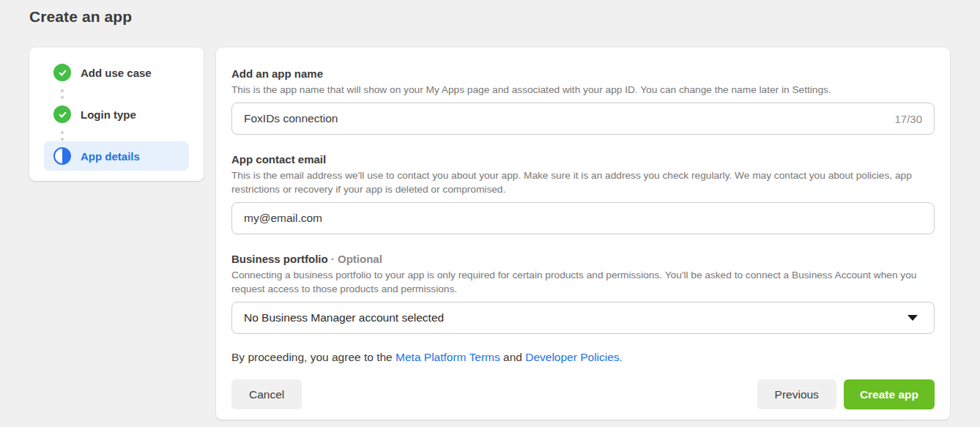 The width and height of the screenshot is (980, 427). What do you see at coordinates (116, 156) in the screenshot?
I see `step-app-details: App details` at bounding box center [116, 156].